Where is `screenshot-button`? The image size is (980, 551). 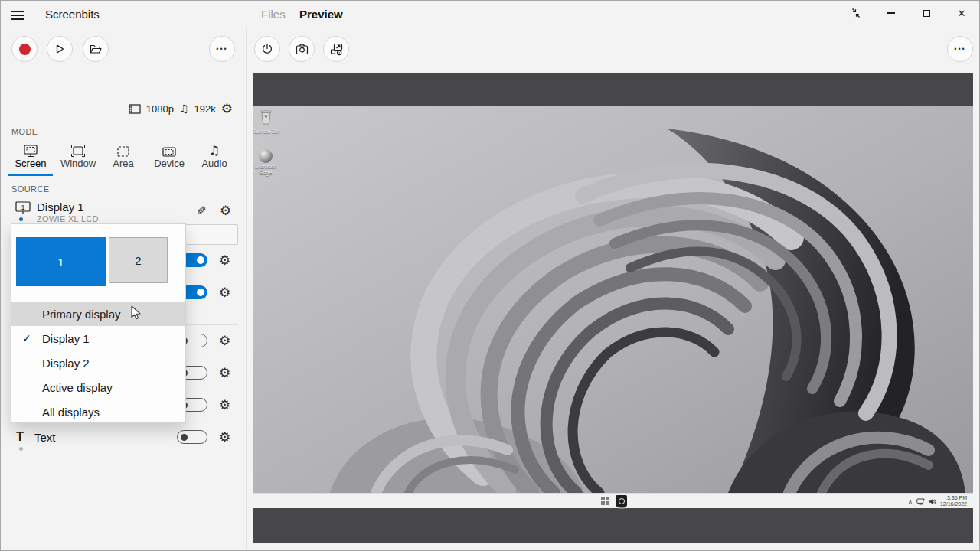
screenshot-button is located at coordinates (302, 49).